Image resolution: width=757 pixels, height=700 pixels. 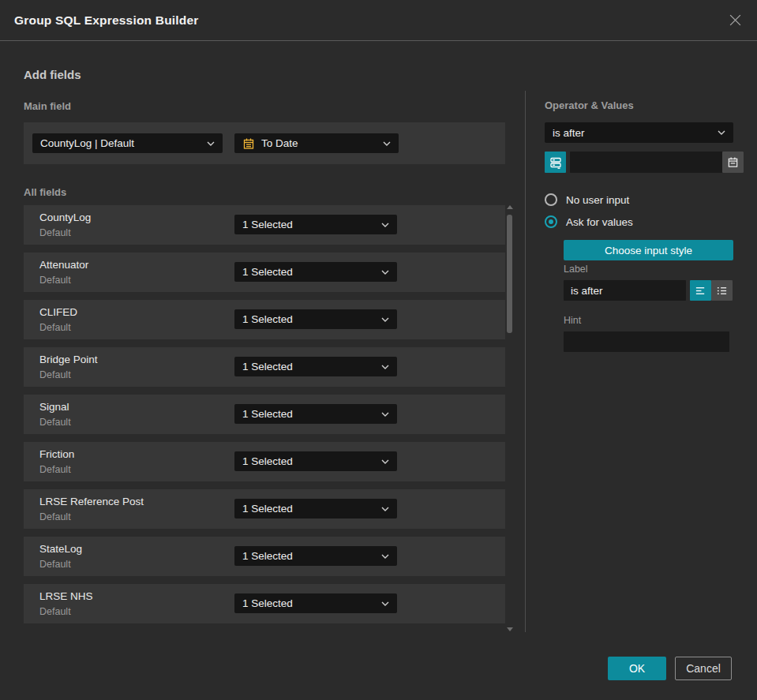 What do you see at coordinates (657, 163) in the screenshot?
I see `date-value-field` at bounding box center [657, 163].